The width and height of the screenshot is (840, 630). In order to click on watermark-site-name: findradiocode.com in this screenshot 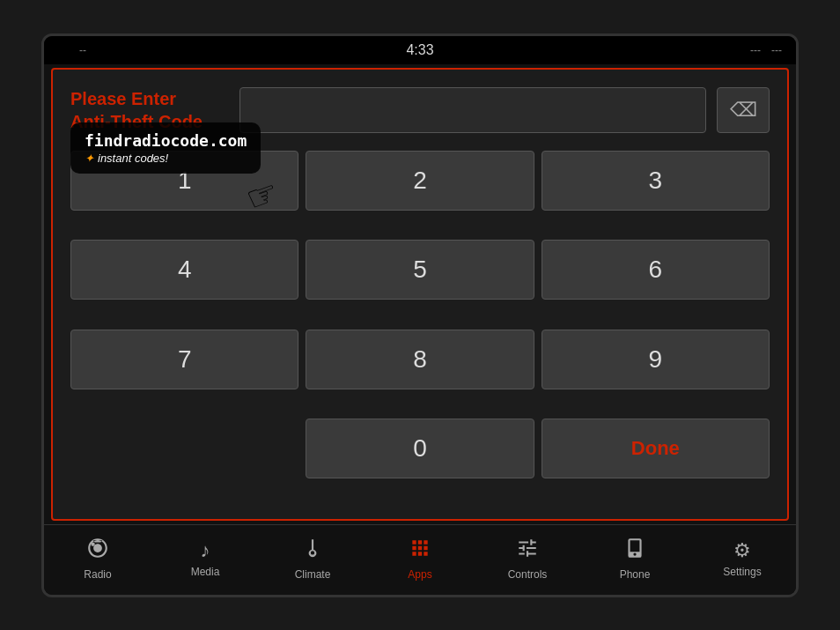, I will do `click(166, 141)`.